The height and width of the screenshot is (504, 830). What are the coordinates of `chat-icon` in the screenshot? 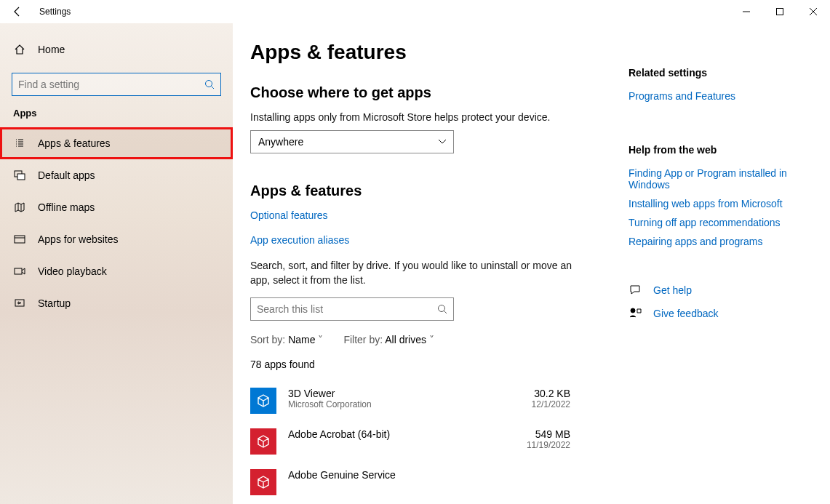 It's located at (635, 290).